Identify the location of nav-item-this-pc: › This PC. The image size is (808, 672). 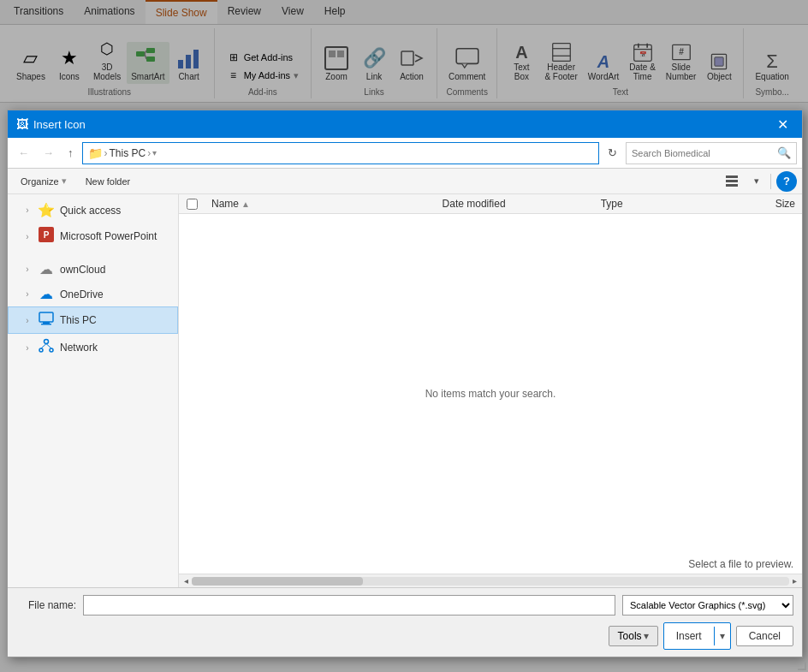
(92, 320).